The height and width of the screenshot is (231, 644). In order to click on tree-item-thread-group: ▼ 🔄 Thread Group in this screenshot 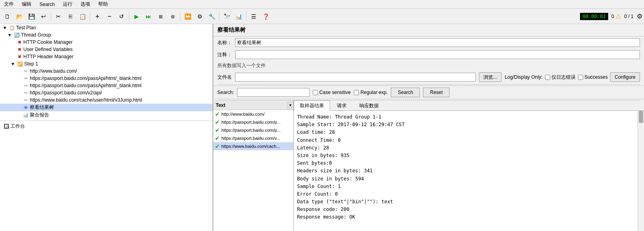, I will do `click(106, 35)`.